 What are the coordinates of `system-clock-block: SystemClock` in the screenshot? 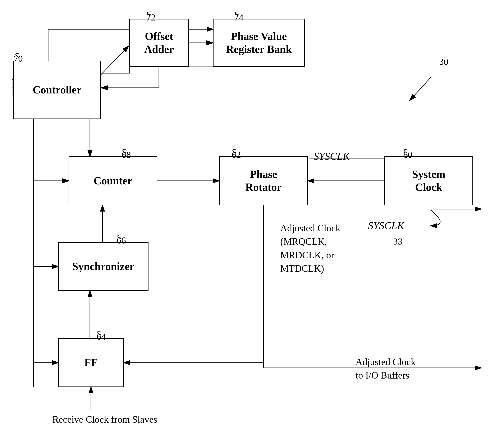 It's located at (429, 181).